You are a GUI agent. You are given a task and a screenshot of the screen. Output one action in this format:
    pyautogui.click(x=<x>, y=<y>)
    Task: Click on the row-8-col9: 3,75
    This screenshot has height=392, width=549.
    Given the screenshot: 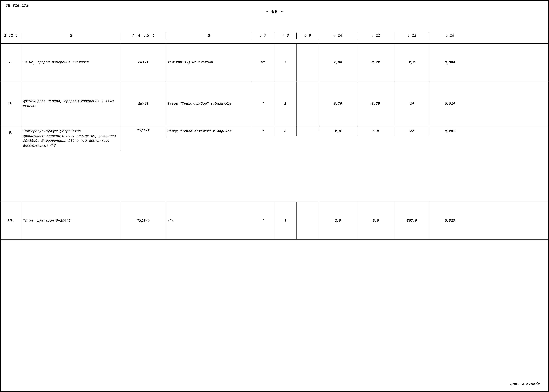 What is the action you would take?
    pyautogui.click(x=338, y=104)
    